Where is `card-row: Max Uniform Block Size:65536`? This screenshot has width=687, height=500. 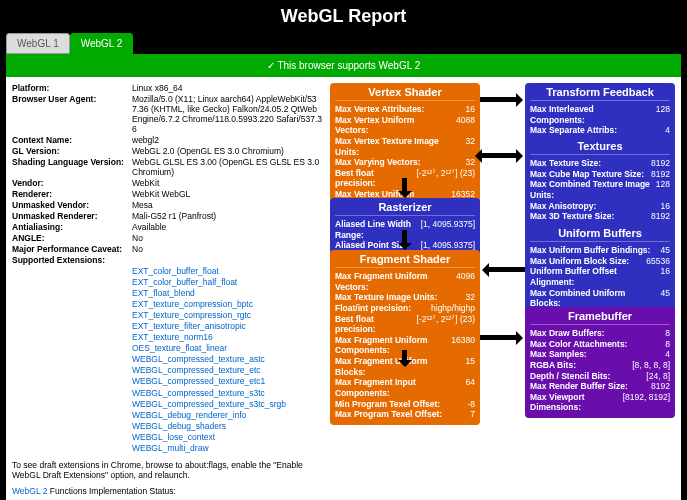 card-row: Max Uniform Block Size:65536 is located at coordinates (600, 262).